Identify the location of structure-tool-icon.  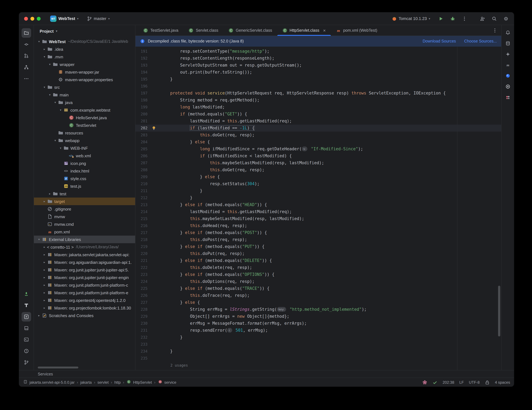
(26, 67).